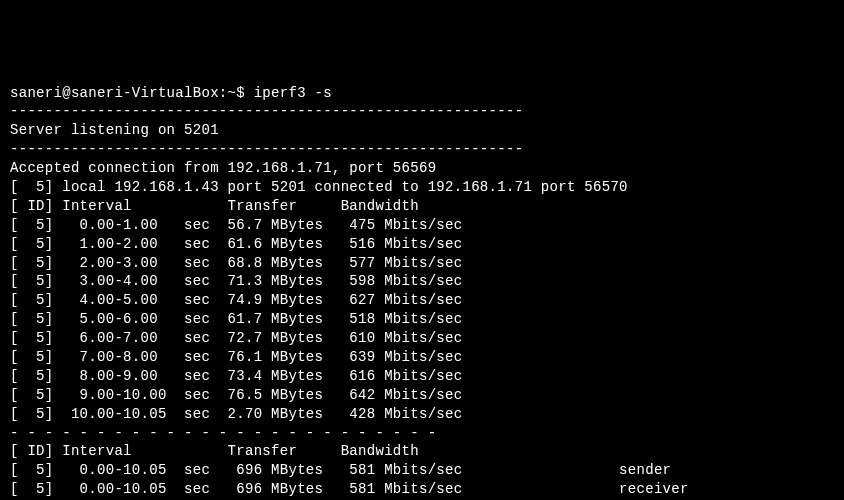 The image size is (844, 500). Describe the element at coordinates (319, 187) in the screenshot. I see `connection-detail: [ 5] local 192.168.1.43 port 5201 connec…` at that location.